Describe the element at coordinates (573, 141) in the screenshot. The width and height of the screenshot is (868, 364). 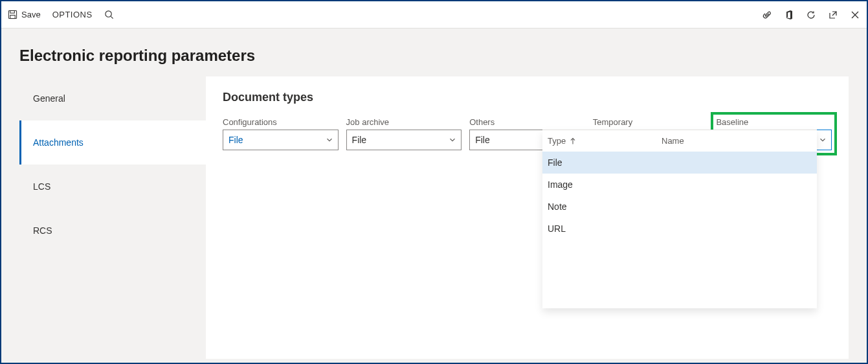
I see `sort-ascending-icon` at that location.